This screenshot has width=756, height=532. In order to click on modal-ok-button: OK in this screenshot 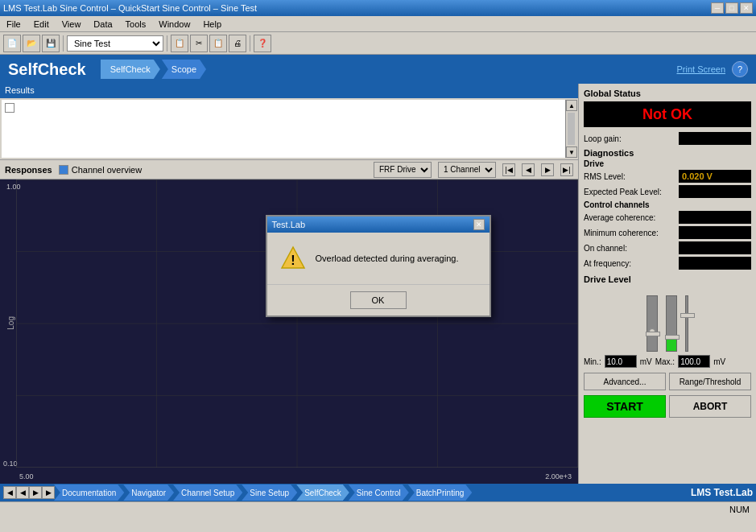, I will do `click(378, 300)`.